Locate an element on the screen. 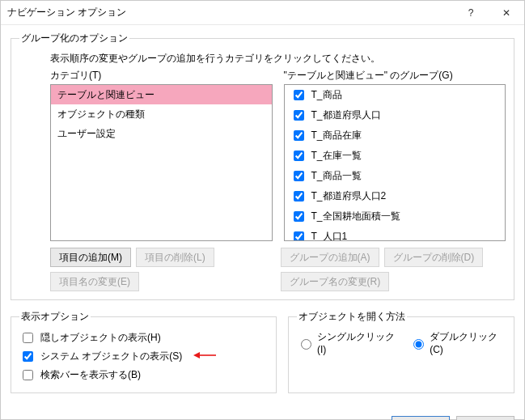 Image resolution: width=525 pixels, height=420 pixels. group-item: T_人口1 is located at coordinates (395, 234).